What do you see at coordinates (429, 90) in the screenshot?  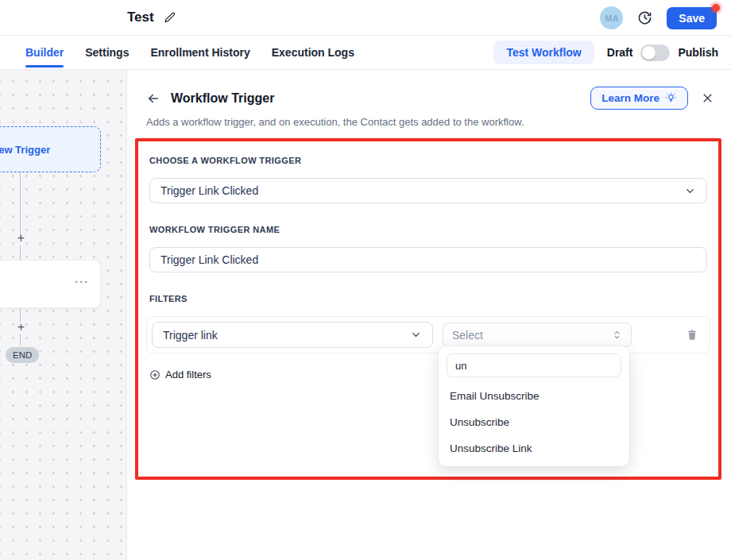 I see `panel-header: Workflow Trigger Learn More` at bounding box center [429, 90].